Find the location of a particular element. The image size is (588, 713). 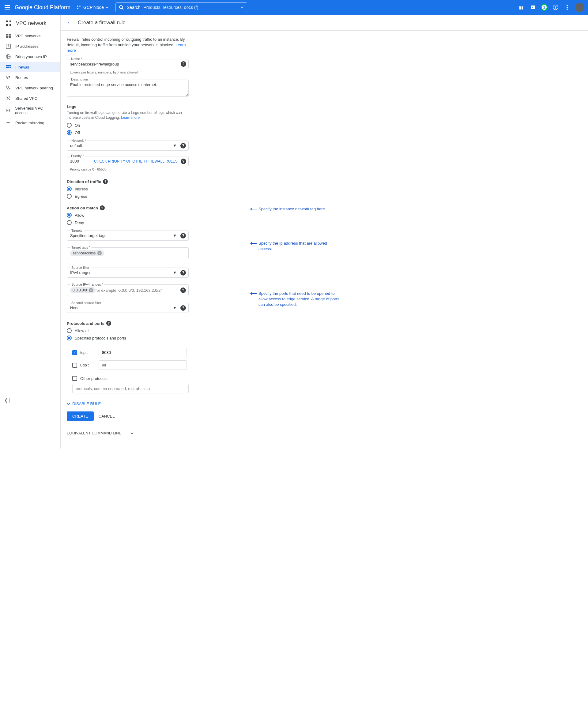

desc-label: Description is located at coordinates (79, 79).